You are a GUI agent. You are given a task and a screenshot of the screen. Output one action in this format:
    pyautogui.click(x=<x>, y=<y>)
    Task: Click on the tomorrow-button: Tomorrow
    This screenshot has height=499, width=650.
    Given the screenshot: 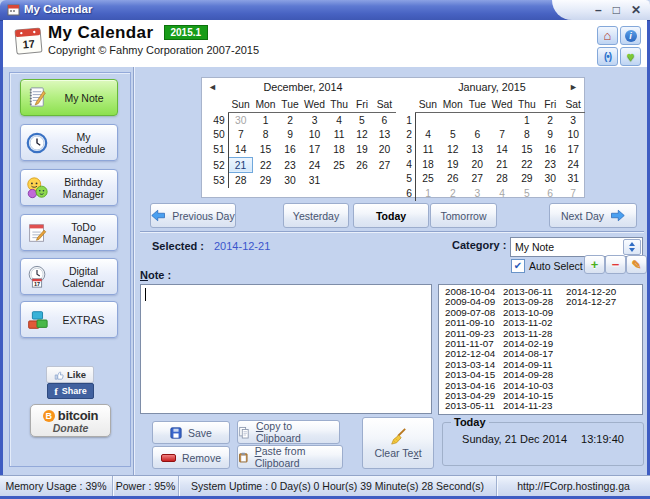 What is the action you would take?
    pyautogui.click(x=464, y=216)
    